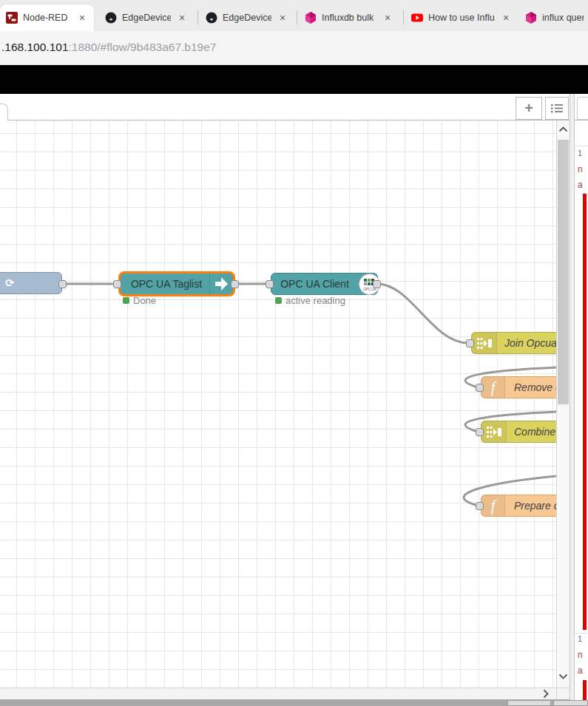  Describe the element at coordinates (564, 676) in the screenshot. I see `chevron-down-icon` at that location.